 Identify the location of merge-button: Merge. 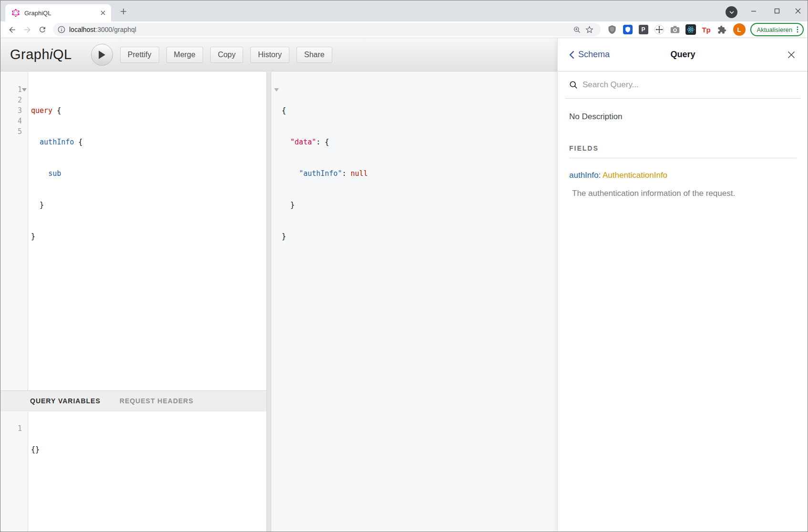
(185, 55).